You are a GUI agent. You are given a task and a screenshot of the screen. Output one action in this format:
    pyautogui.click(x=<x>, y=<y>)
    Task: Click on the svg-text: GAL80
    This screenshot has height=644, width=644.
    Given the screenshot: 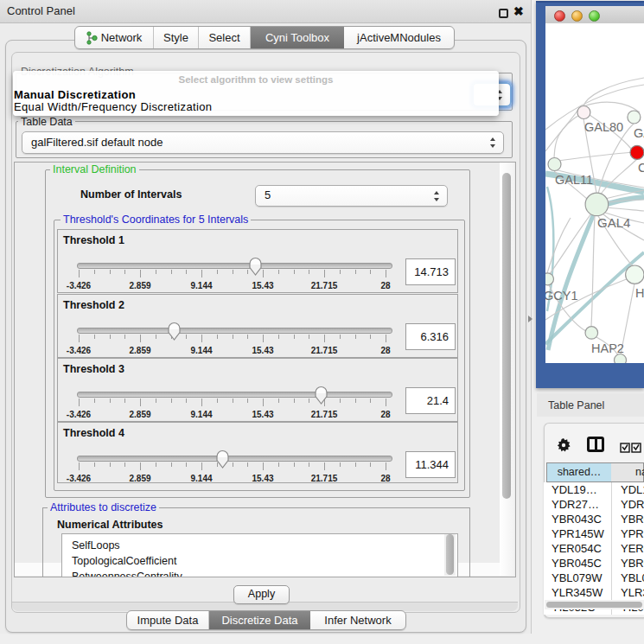 What is the action you would take?
    pyautogui.click(x=603, y=127)
    